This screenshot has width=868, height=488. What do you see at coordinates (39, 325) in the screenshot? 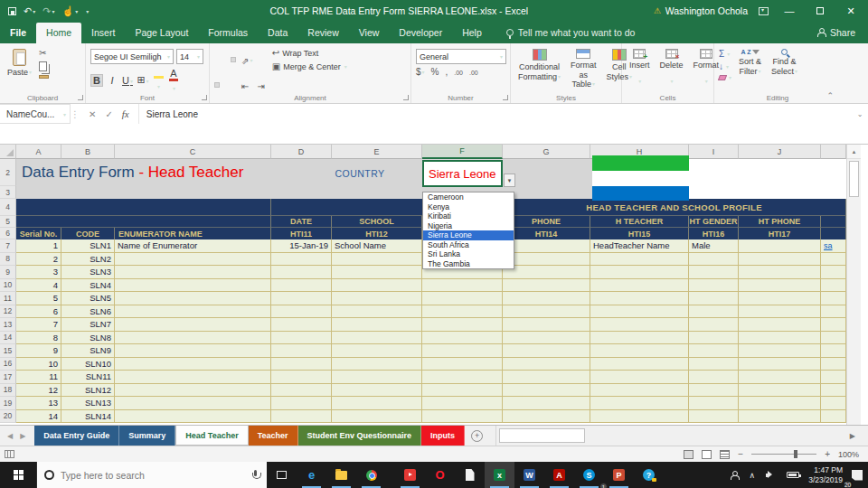
I see `cell-serial: 7` at bounding box center [39, 325].